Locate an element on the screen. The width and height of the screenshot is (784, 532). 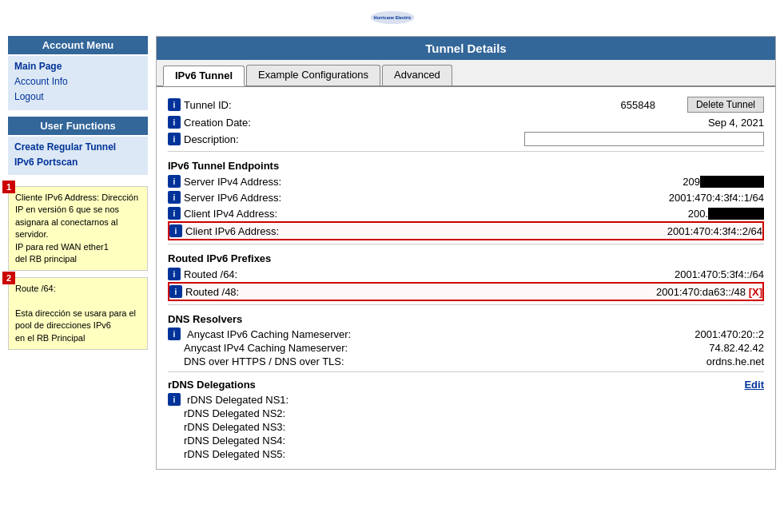
tabs-row: IPv6 Tunnel Example Configurations Advan… is located at coordinates (466, 73).